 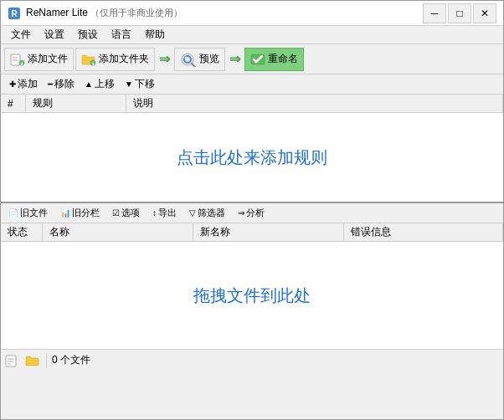 I want to click on rules-header: # 规则 说明, so click(x=252, y=104).